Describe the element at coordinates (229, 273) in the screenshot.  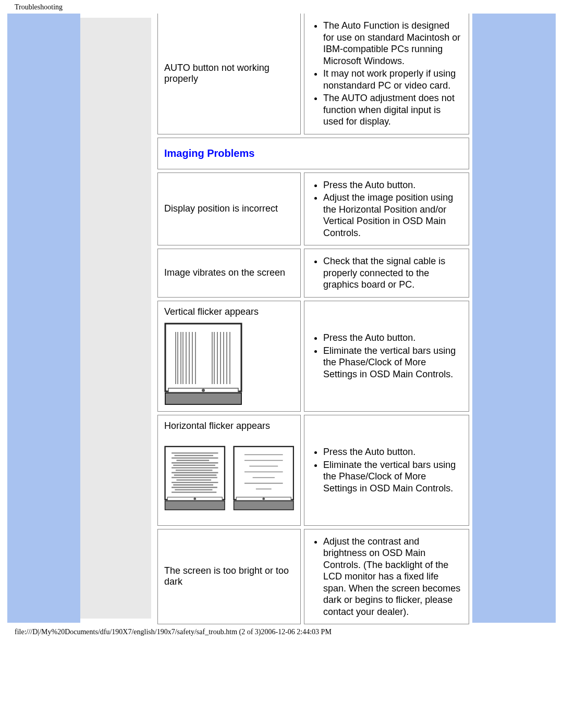
I see `cell-label: Image vibrates on the screen` at that location.